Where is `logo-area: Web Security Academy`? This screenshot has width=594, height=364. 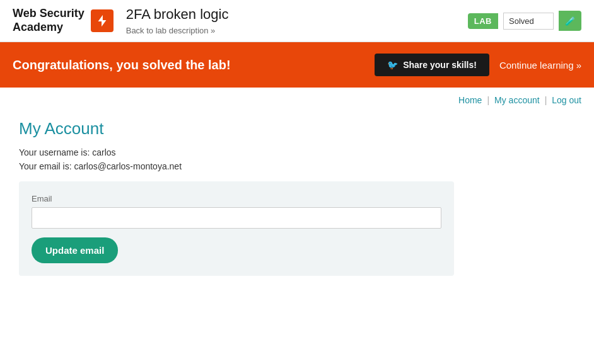 logo-area: Web Security Academy is located at coordinates (63, 20).